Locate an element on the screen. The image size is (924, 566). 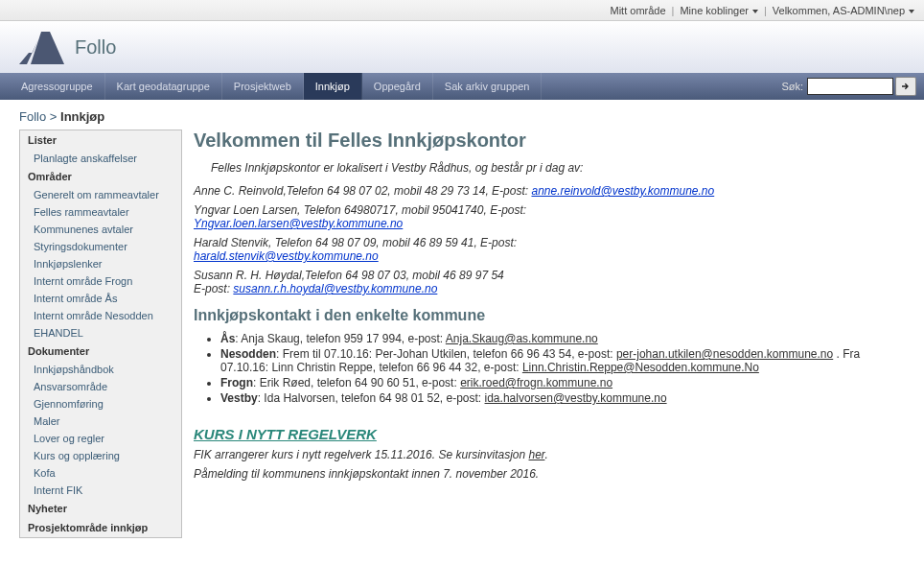
email-link: erik.roed@frogn.kommune.no is located at coordinates (537, 383).